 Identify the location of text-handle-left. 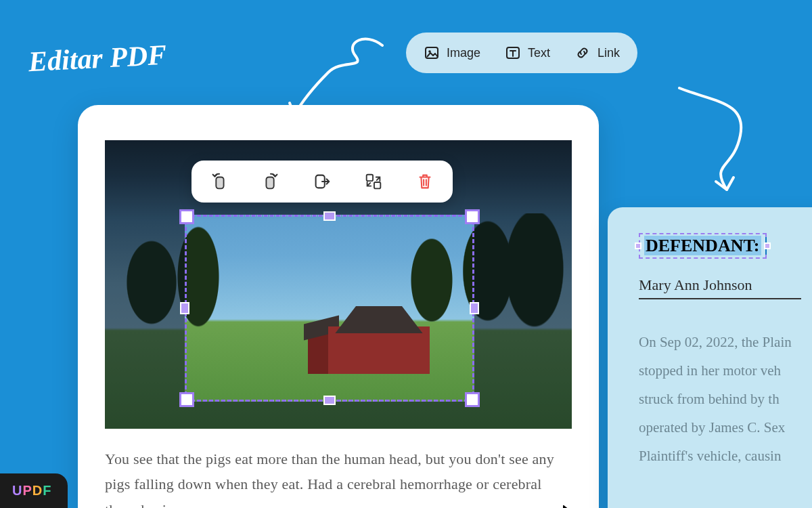
(638, 246).